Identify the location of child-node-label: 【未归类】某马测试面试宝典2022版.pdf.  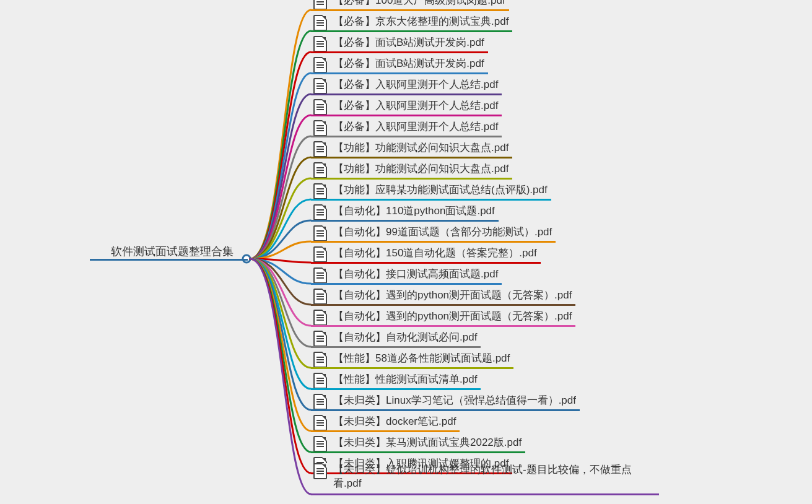
(427, 443).